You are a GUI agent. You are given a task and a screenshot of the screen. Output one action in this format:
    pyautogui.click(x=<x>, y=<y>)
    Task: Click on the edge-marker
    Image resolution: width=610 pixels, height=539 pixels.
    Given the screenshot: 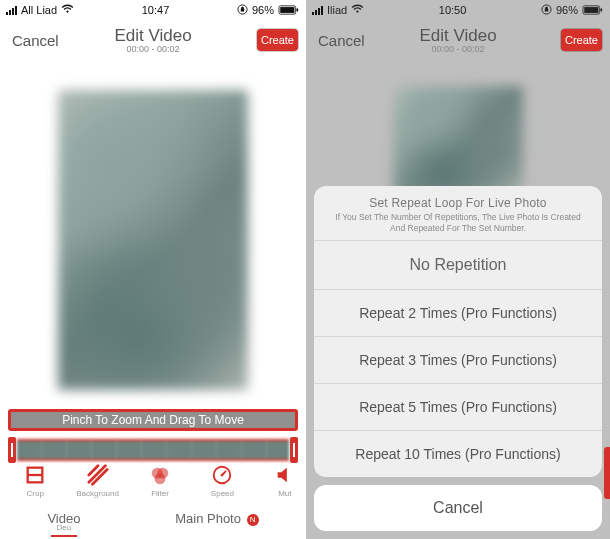 What is the action you would take?
    pyautogui.click(x=607, y=473)
    